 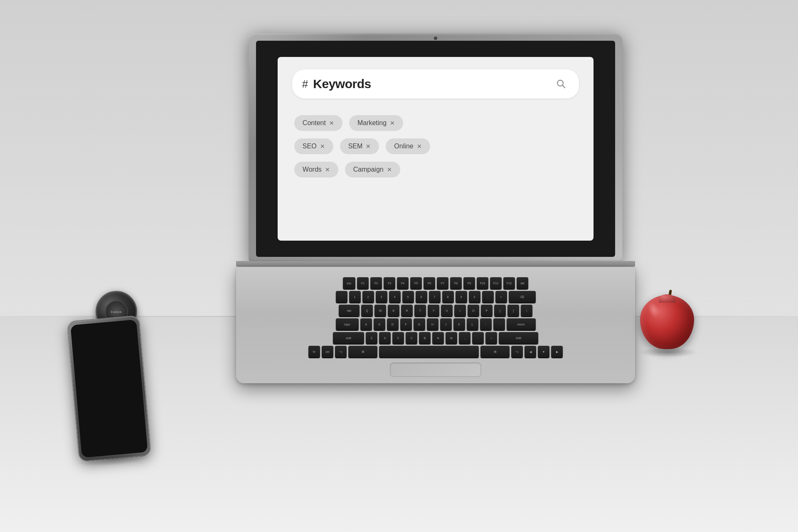 I want to click on key-w: W, so click(x=380, y=310).